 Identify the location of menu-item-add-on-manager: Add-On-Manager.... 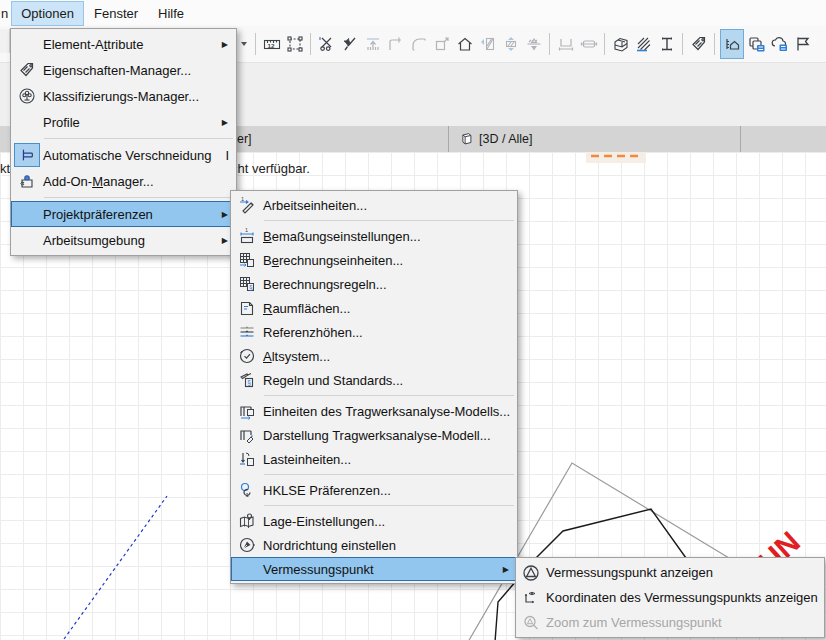
(124, 181).